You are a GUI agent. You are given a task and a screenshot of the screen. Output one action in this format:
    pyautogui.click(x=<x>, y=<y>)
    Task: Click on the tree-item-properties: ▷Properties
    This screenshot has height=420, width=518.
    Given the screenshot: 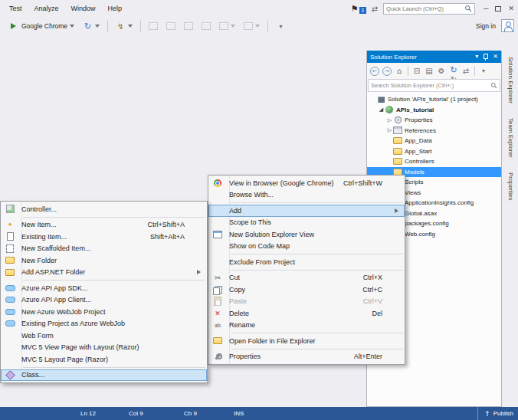 What is the action you would take?
    pyautogui.click(x=434, y=120)
    